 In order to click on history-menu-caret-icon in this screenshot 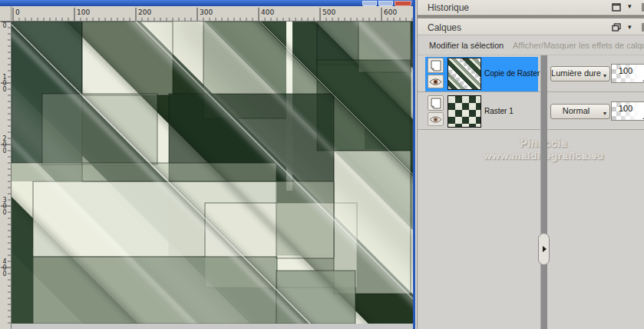, I will do `click(631, 7)`.